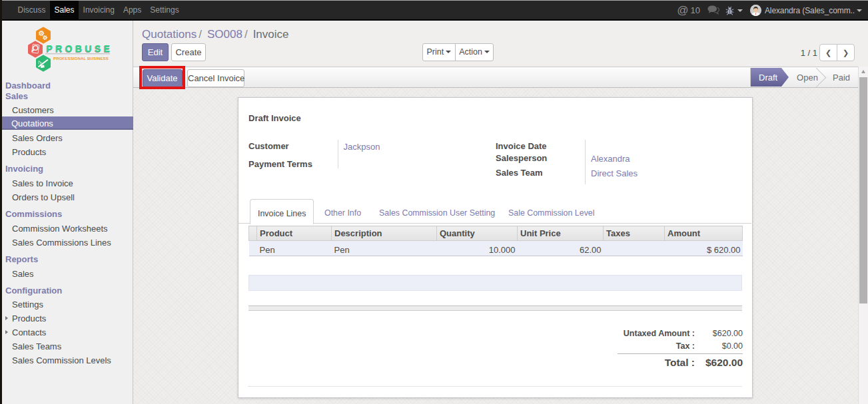 The image size is (868, 404). Describe the element at coordinates (614, 173) in the screenshot. I see `sales-team-value: Direct Sales` at that location.